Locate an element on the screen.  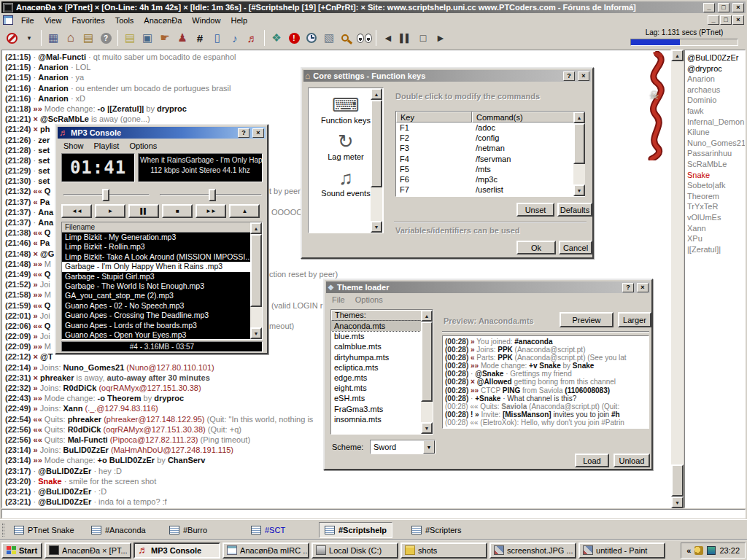
home-icon: ⌂ is located at coordinates (71, 38).